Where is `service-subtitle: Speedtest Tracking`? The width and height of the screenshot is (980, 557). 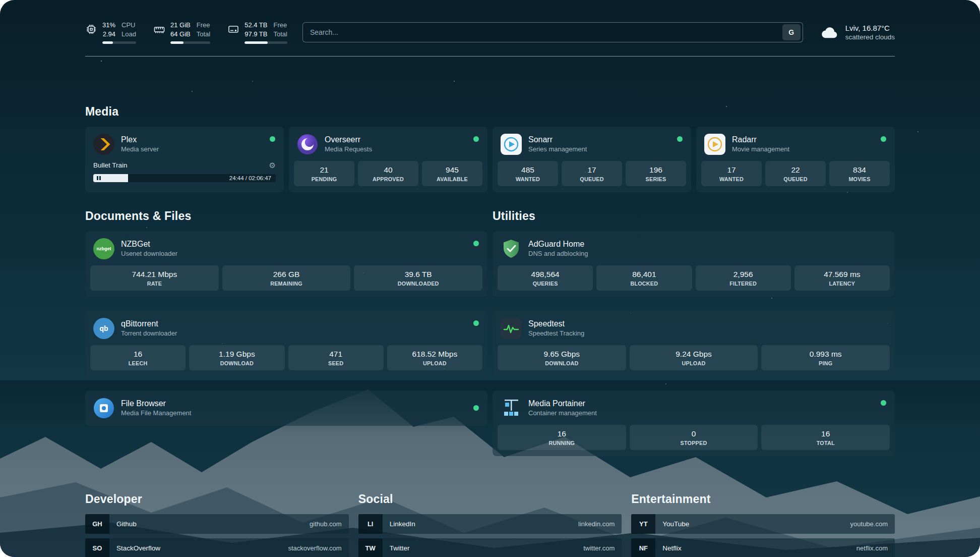 service-subtitle: Speedtest Tracking is located at coordinates (557, 333).